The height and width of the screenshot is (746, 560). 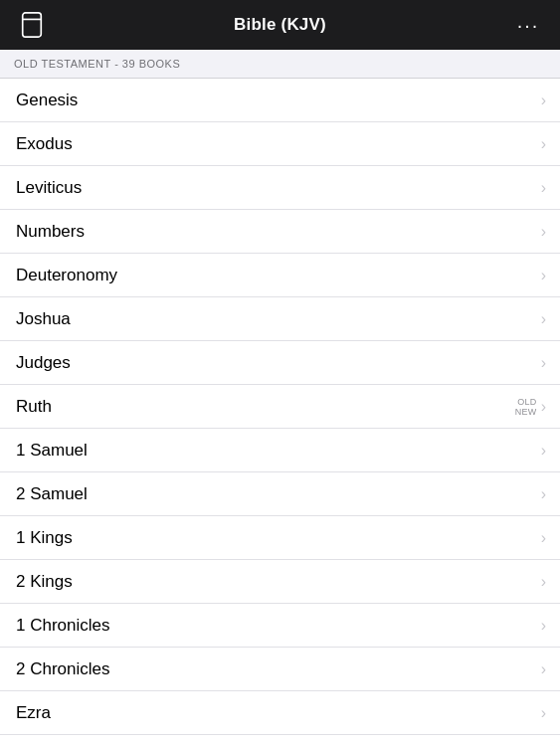 What do you see at coordinates (67, 276) in the screenshot?
I see `book-name: Deuteronomy` at bounding box center [67, 276].